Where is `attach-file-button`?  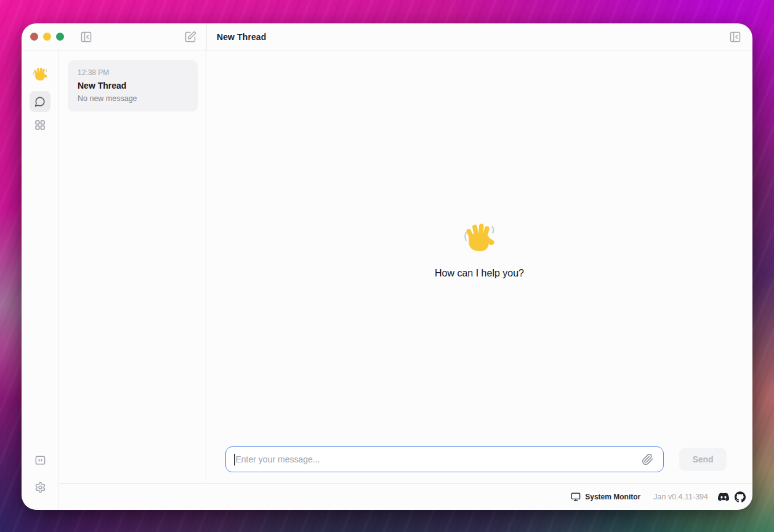 attach-file-button is located at coordinates (648, 459).